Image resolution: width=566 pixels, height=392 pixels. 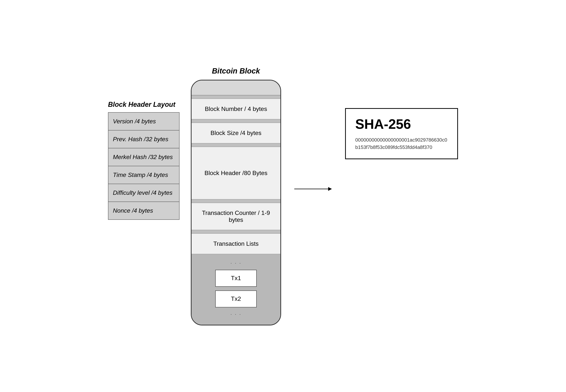 What do you see at coordinates (236, 244) in the screenshot?
I see `transaction-lists-section: Transaction Lists` at bounding box center [236, 244].